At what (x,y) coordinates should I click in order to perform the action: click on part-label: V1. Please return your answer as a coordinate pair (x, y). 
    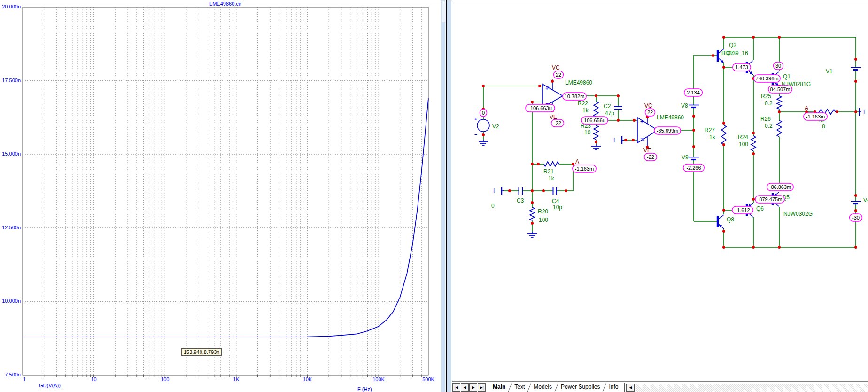
    Looking at the image, I should click on (829, 71).